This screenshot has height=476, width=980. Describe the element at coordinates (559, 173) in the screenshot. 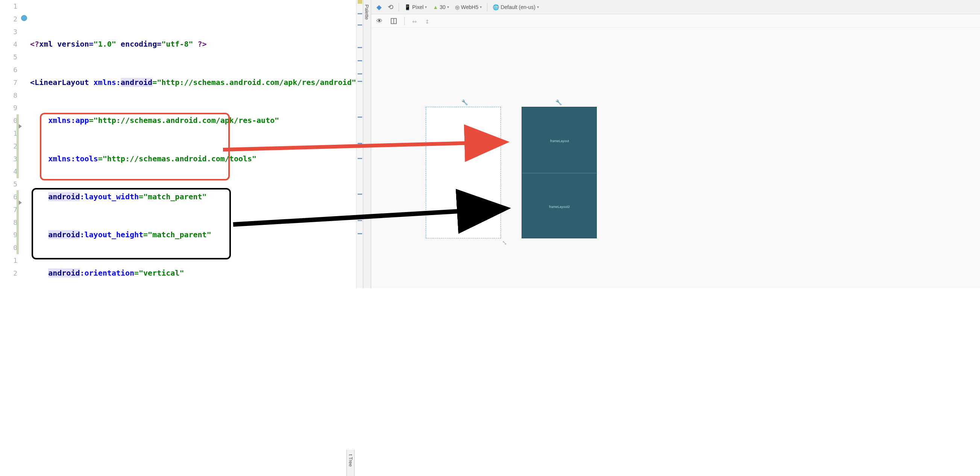

I see `blueprint-surface: frameLayout frameLayout2` at that location.